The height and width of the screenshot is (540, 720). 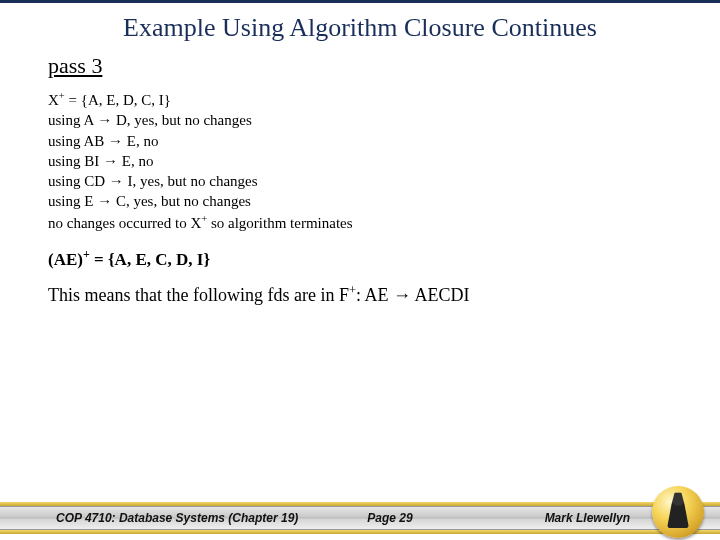 I want to click on step-line-4: using BI → E, no, so click(x=360, y=161).